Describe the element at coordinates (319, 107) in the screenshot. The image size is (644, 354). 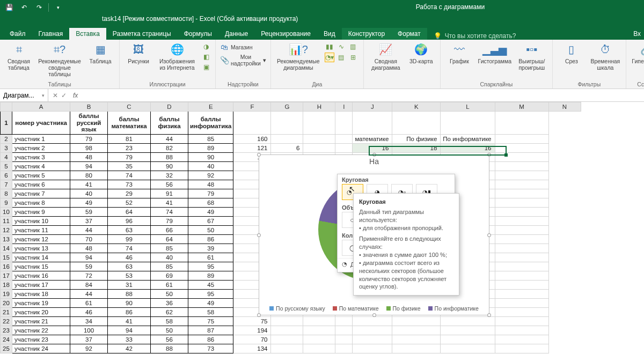
I see `col-header-H: H` at that location.